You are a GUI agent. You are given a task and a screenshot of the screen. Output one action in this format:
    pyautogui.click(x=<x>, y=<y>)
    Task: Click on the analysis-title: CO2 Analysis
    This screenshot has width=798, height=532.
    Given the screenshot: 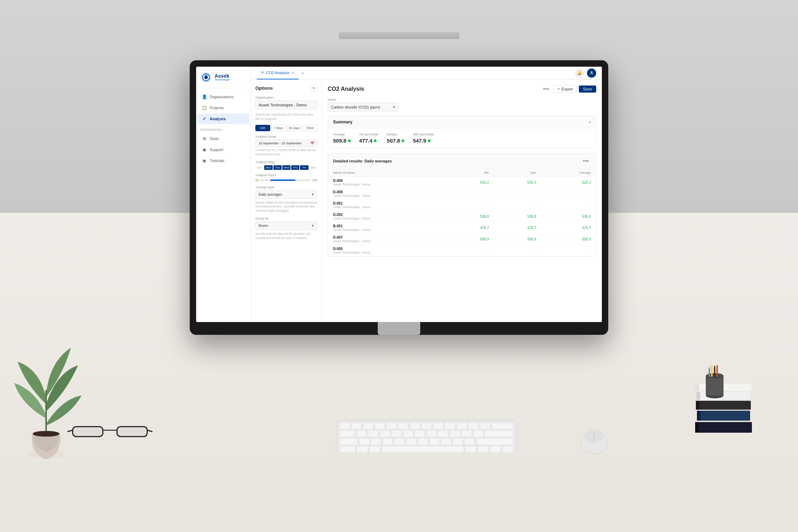 What is the action you would take?
    pyautogui.click(x=346, y=89)
    